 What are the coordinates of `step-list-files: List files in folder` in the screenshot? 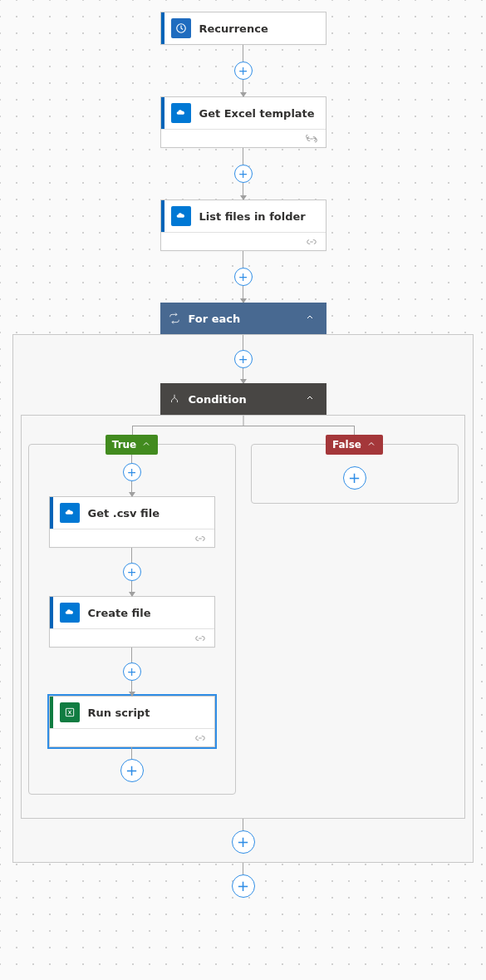 It's located at (243, 225).